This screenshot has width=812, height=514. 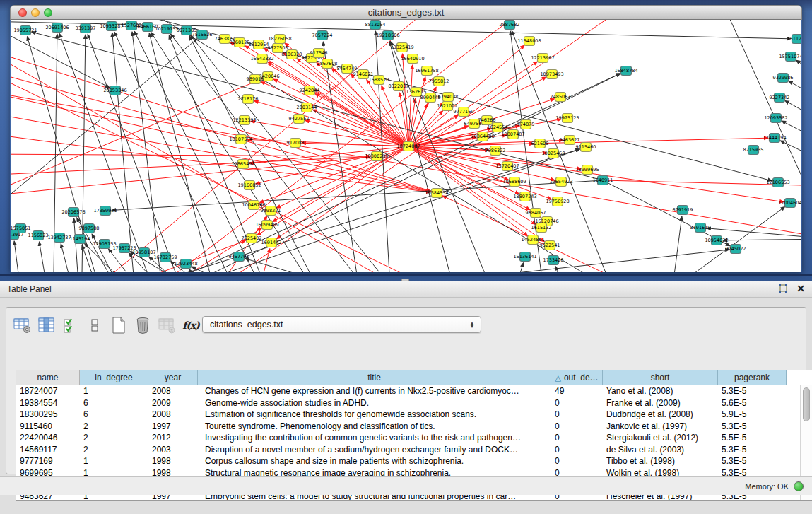 What do you see at coordinates (752, 438) in the screenshot?
I see `cell-pagerank: 5.5E-5` at bounding box center [752, 438].